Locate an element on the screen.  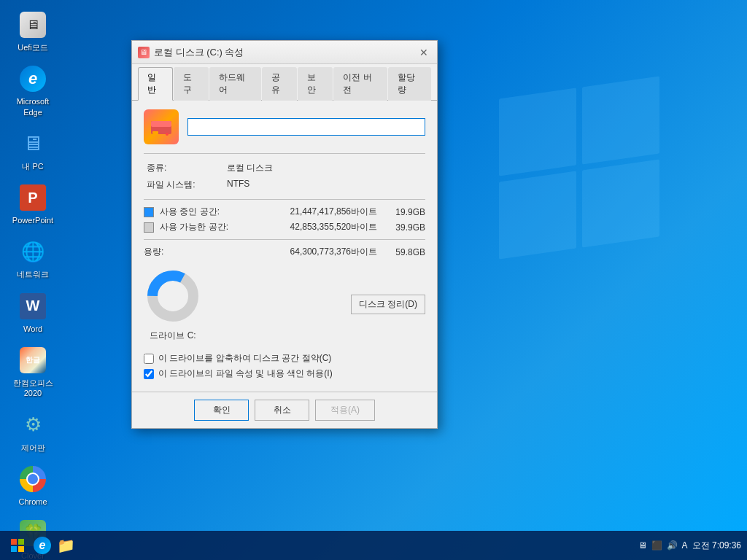
drive-label: 드라이브 C: is located at coordinates (172, 335).